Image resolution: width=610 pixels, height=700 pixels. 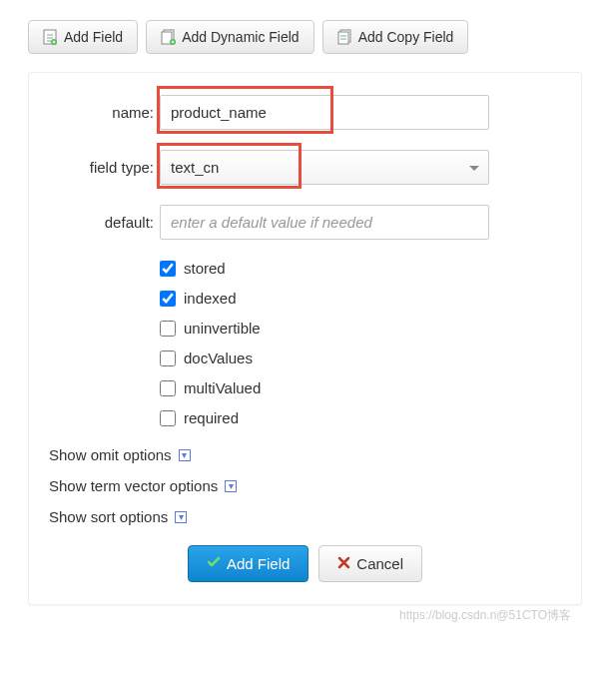 What do you see at coordinates (102, 112) in the screenshot?
I see `name-label: name:` at bounding box center [102, 112].